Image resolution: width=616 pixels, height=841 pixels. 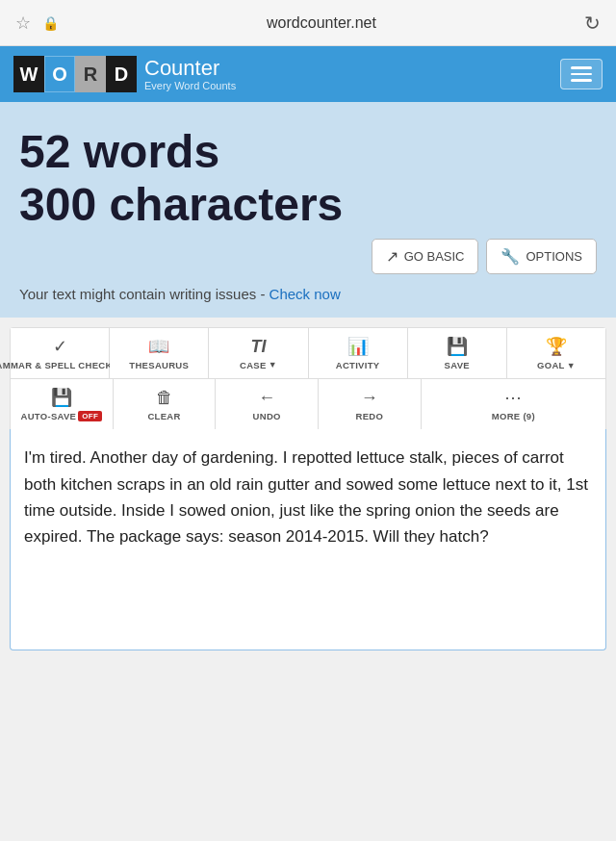 What do you see at coordinates (60, 74) in the screenshot?
I see `logo-o: O` at bounding box center [60, 74].